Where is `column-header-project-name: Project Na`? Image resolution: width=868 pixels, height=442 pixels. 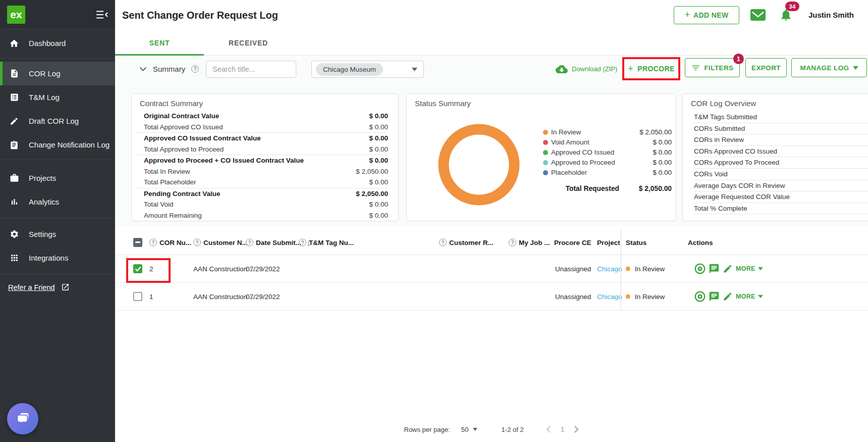
column-header-project-name: Project Na is located at coordinates (609, 242).